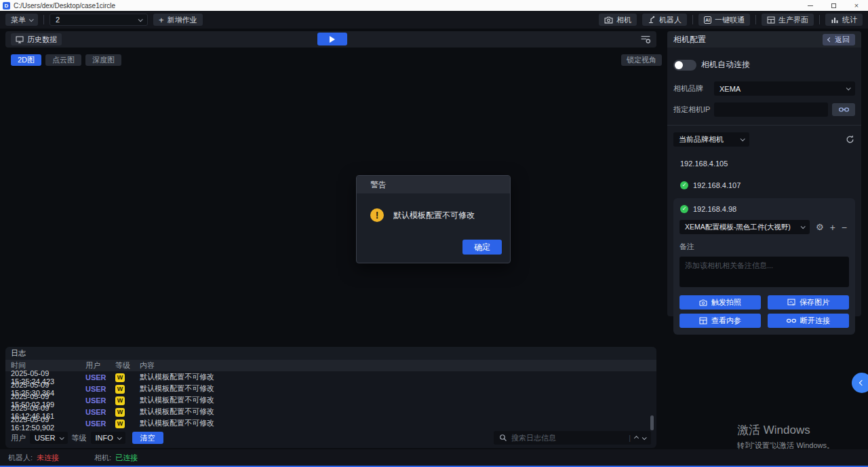 The height and width of the screenshot is (467, 868). Describe the element at coordinates (711, 140) in the screenshot. I see `camera-filter-select: 当前品牌相机` at that location.